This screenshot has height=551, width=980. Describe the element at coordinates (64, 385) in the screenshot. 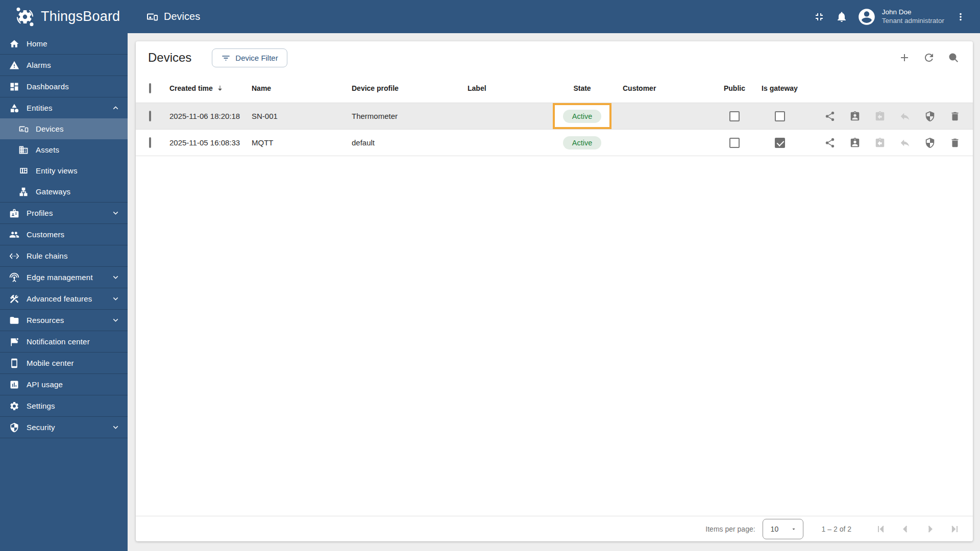

I see `sidebar-item-api-usage: API usage` at that location.